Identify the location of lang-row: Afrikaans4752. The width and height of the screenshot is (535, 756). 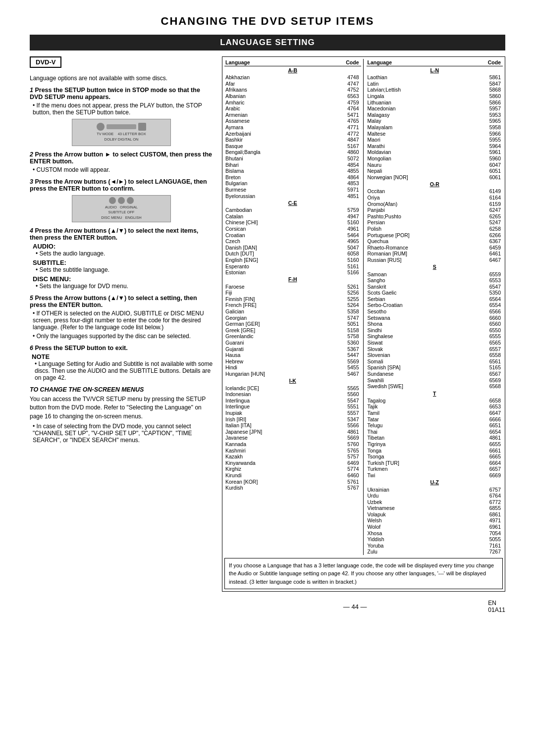
(293, 90).